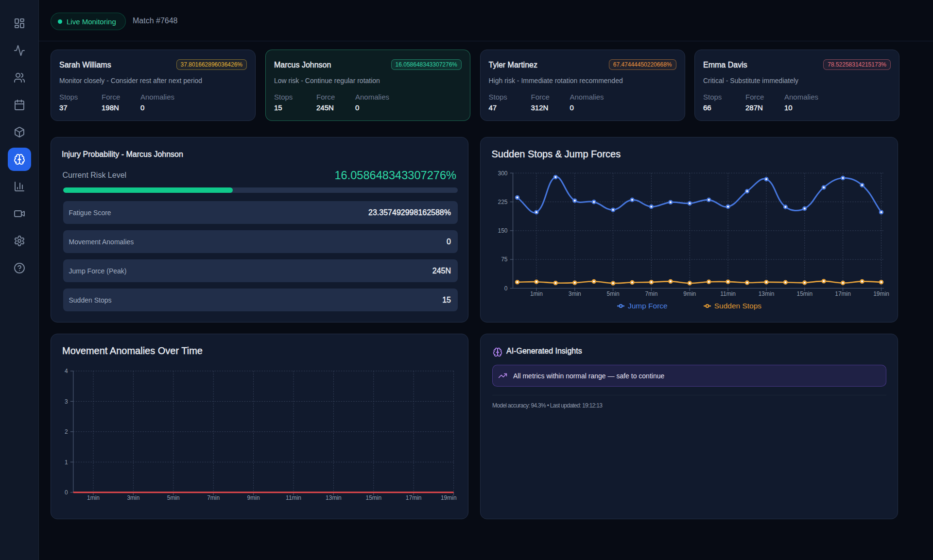 The height and width of the screenshot is (560, 933). What do you see at coordinates (502, 231) in the screenshot?
I see `svg-text: 150` at bounding box center [502, 231].